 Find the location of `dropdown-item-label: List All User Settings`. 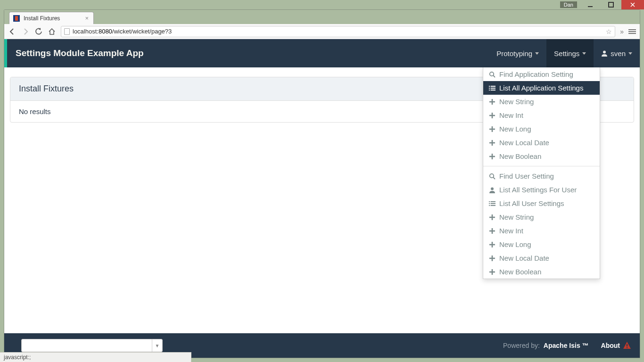

dropdown-item-label: List All User Settings is located at coordinates (532, 204).